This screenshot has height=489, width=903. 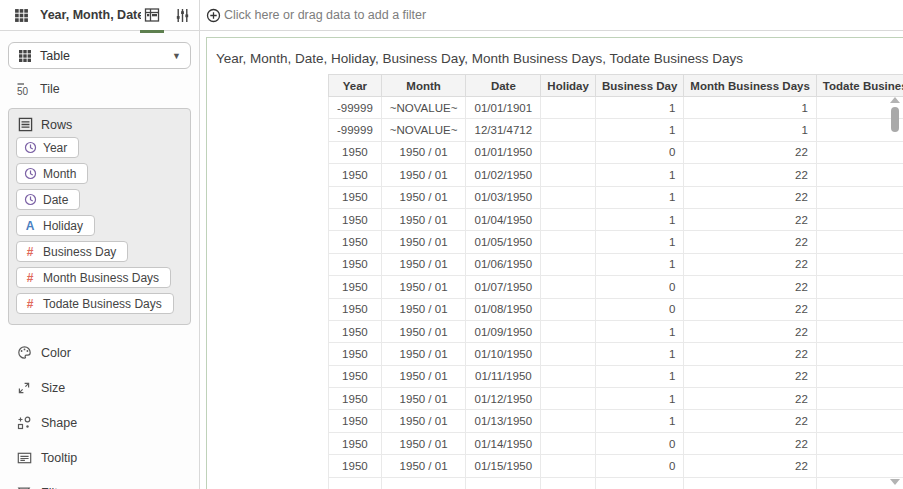 I want to click on table-cell: 01/06/1950, so click(x=504, y=264).